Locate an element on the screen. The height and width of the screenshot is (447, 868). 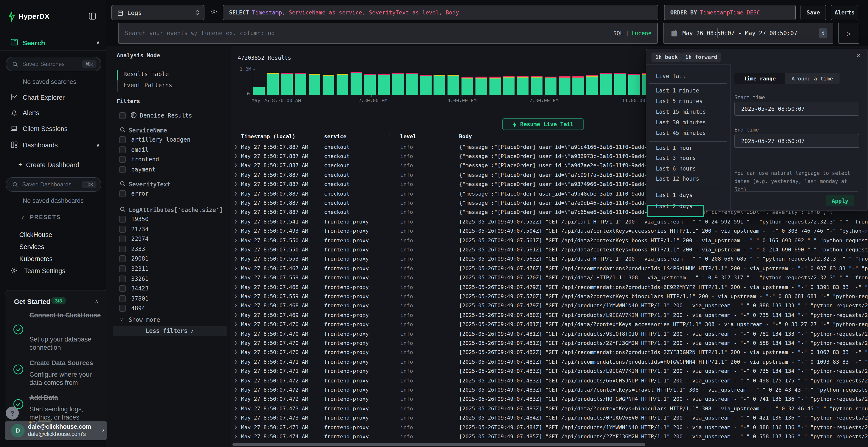
table-row: ❯May 27 8:50:07.474 AMfrontend-proxyinfo… is located at coordinates (549, 437).